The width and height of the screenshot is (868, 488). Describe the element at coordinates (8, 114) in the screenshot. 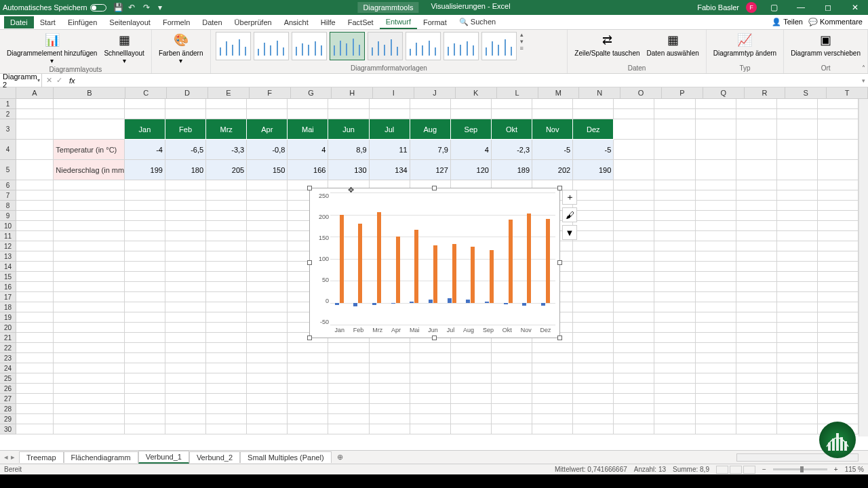

I see `row-header-2: 2` at that location.